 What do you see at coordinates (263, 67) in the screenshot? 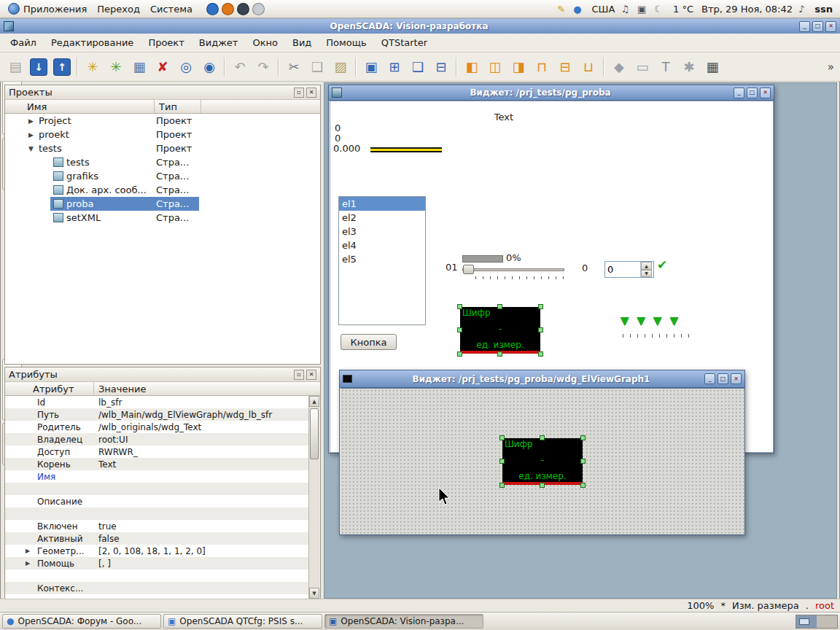
I see `redo-icon: ↷` at bounding box center [263, 67].